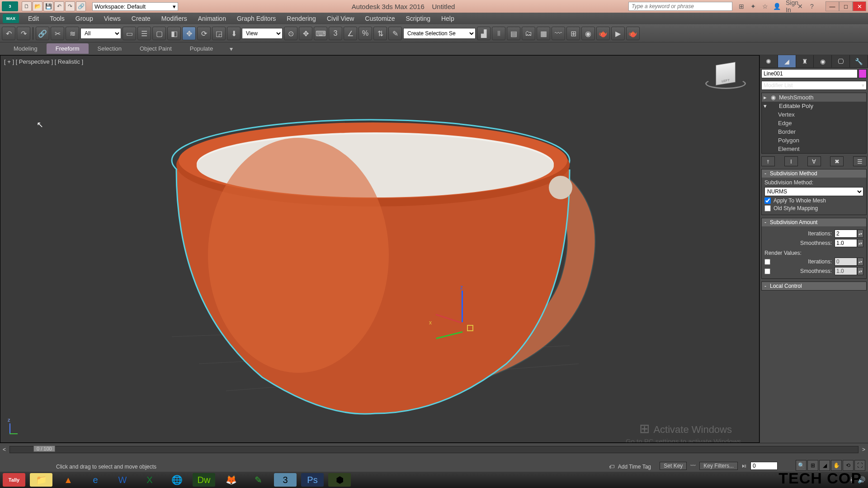 This screenshot has width=868, height=488. Describe the element at coordinates (204, 33) in the screenshot. I see `rotate-icon: ⟳` at that location.